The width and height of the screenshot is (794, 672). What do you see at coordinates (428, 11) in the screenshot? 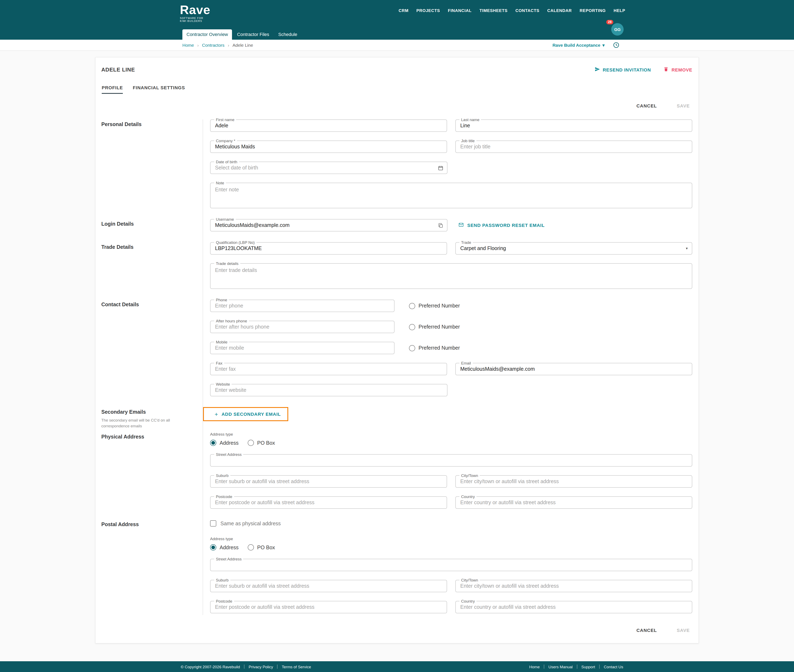
I see `nav-projects: PROJECTS` at bounding box center [428, 11].